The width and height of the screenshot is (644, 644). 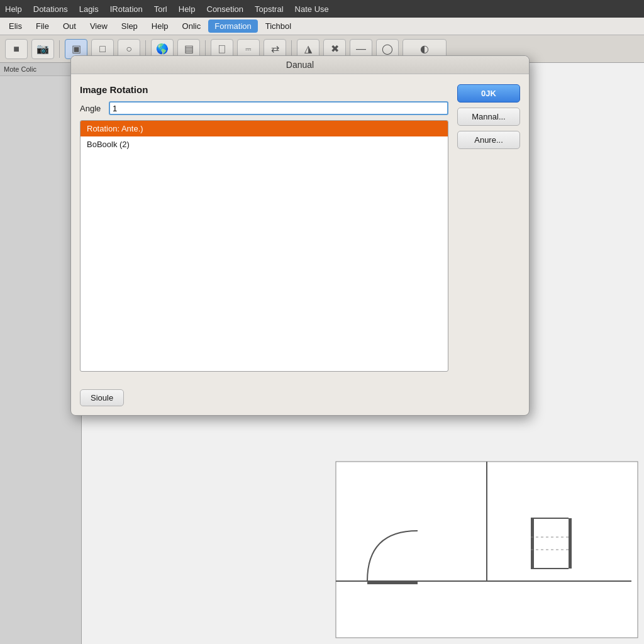 What do you see at coordinates (312, 9) in the screenshot?
I see `menu-top-nate: Nate Use` at bounding box center [312, 9].